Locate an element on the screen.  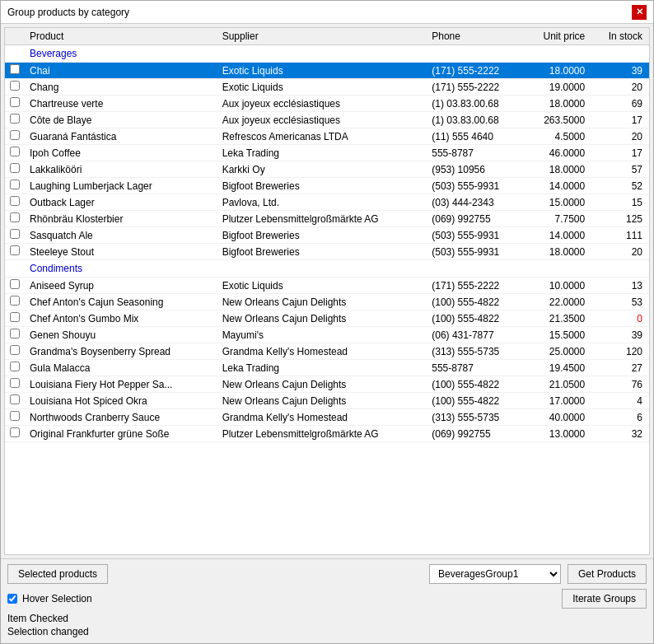
product-name: Rhönbräu Klosterbier is located at coordinates (121, 219).